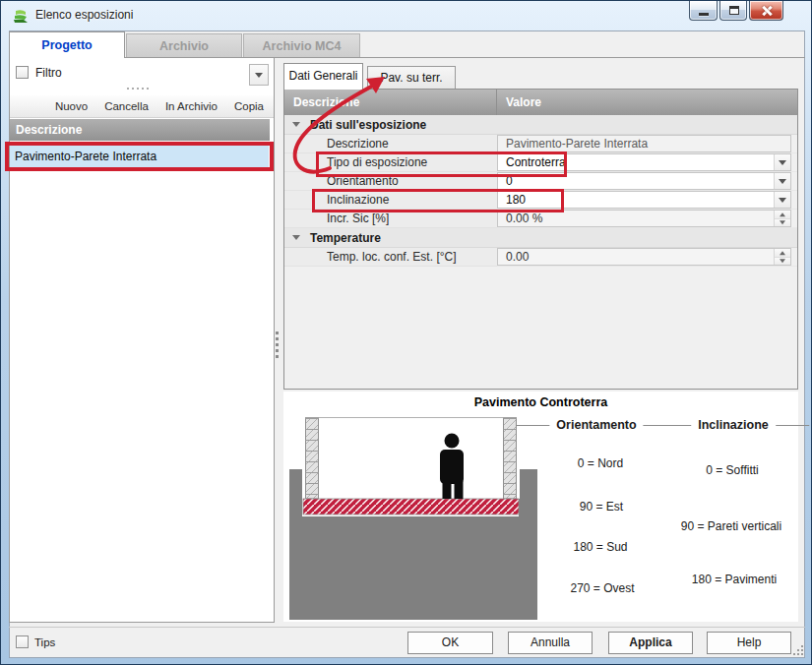 This screenshot has width=812, height=665. I want to click on in-archivio-button: In Archivio, so click(191, 106).